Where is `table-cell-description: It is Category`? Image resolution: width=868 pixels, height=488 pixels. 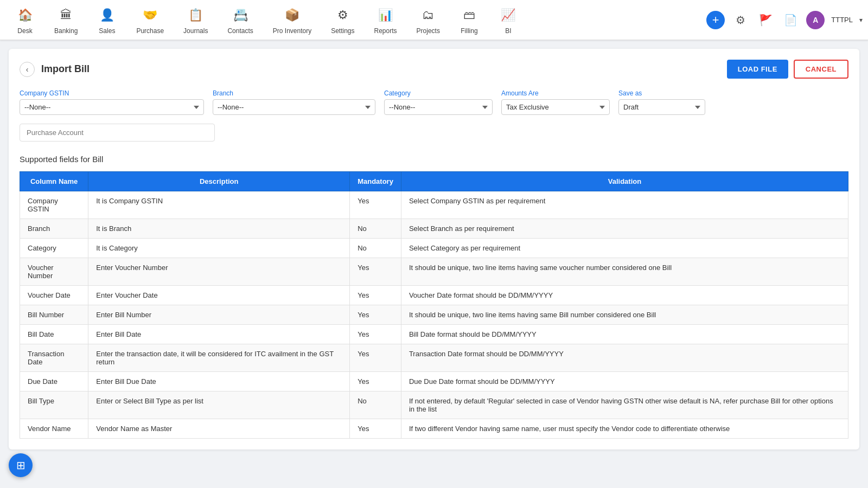
table-cell-description: It is Category is located at coordinates (219, 248).